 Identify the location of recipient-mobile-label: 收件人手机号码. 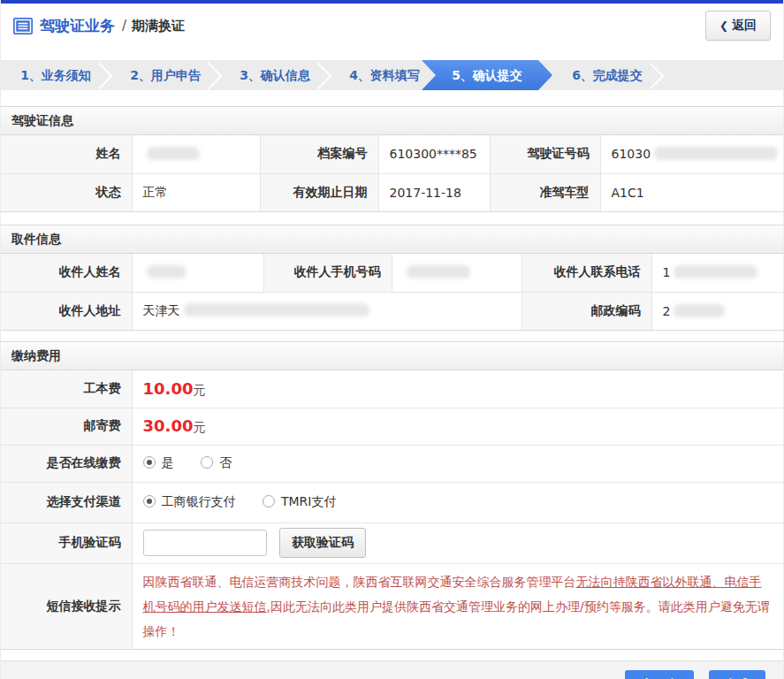
(327, 272).